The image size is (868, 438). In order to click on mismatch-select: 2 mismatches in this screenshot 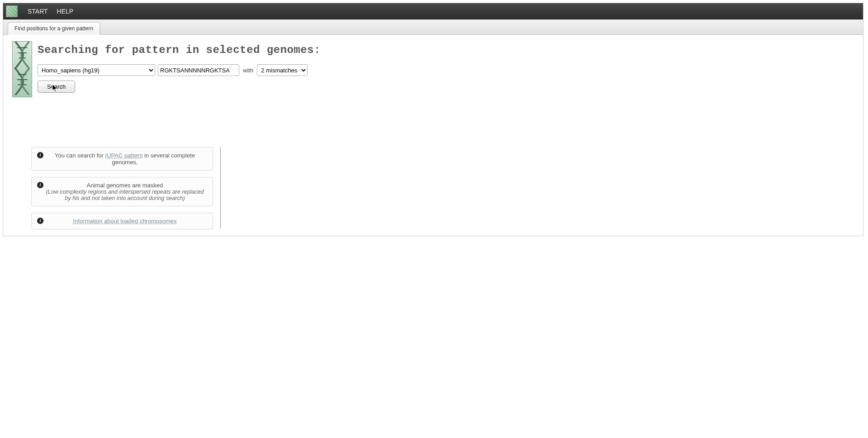, I will do `click(282, 70)`.